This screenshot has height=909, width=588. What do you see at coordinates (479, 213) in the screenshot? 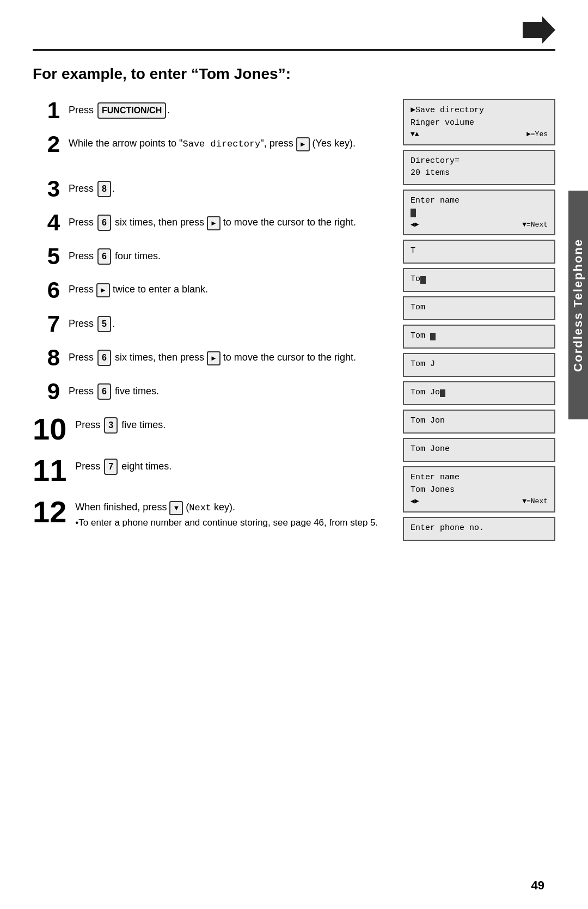
I see `lcd-screen-3-cursor` at bounding box center [479, 213].